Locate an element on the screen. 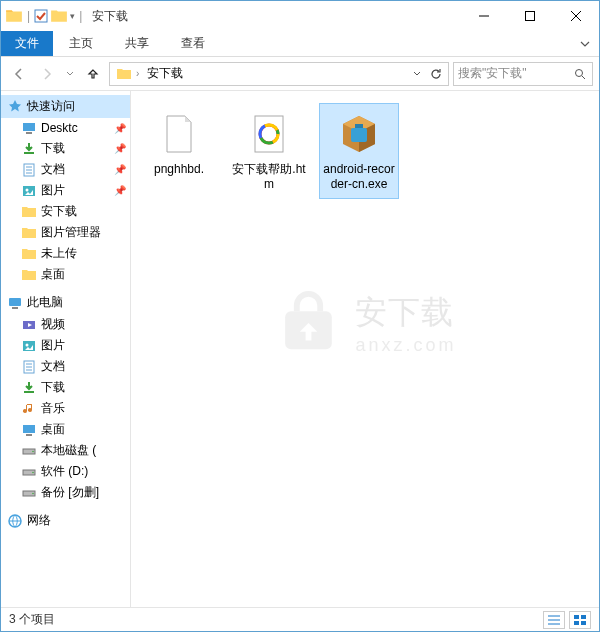 The height and width of the screenshot is (632, 600). sidebar-item: 软件 (D:) is located at coordinates (66, 472).